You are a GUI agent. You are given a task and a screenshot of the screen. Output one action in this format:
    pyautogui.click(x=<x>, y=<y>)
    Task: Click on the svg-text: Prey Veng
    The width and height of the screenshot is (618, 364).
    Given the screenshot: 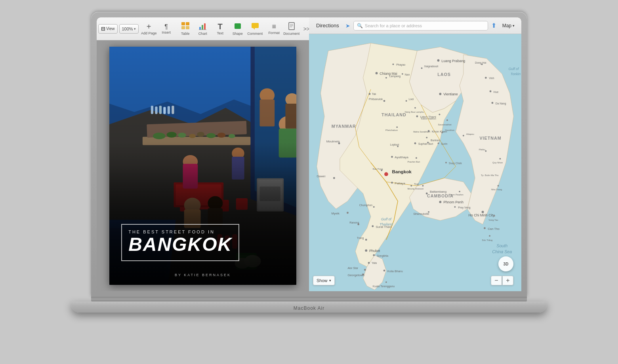 What is the action you would take?
    pyautogui.click(x=464, y=208)
    